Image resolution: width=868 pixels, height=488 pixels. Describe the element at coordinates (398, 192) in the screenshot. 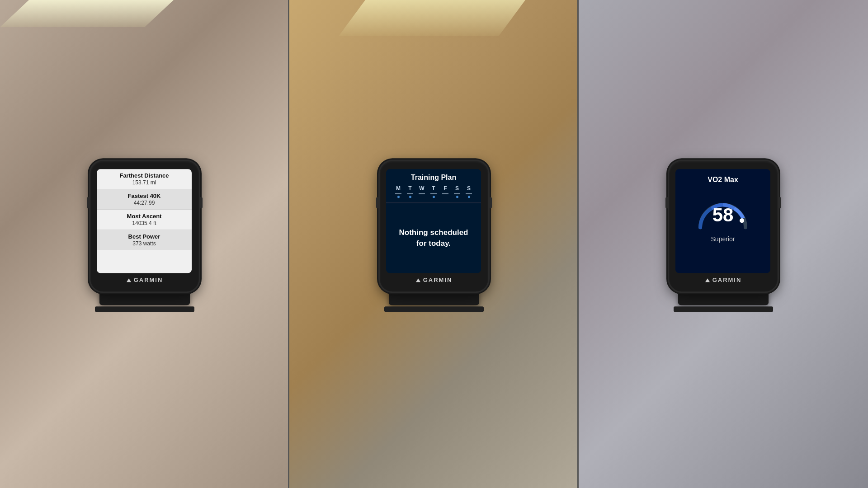

I see `day-M: M` at that location.